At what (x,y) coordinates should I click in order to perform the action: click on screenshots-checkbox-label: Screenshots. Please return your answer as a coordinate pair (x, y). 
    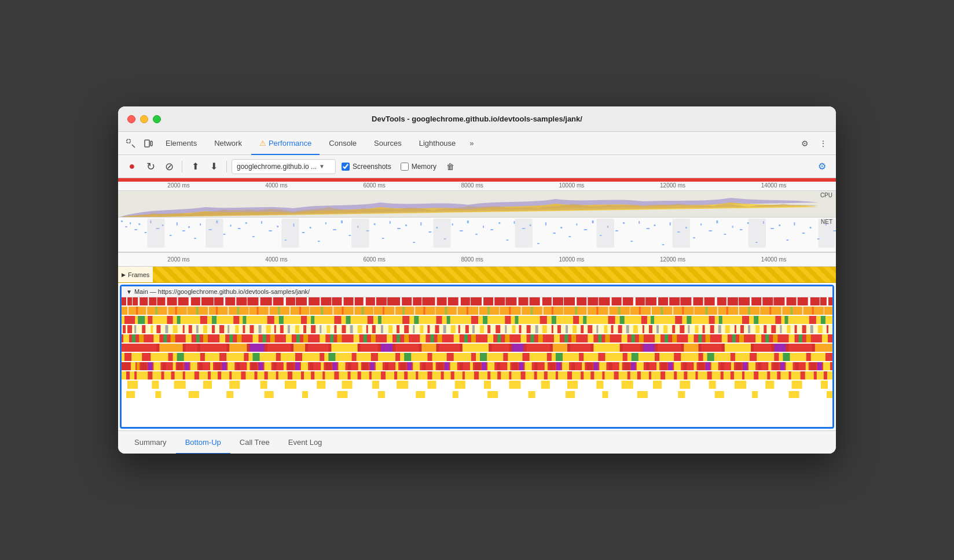
    Looking at the image, I should click on (366, 167).